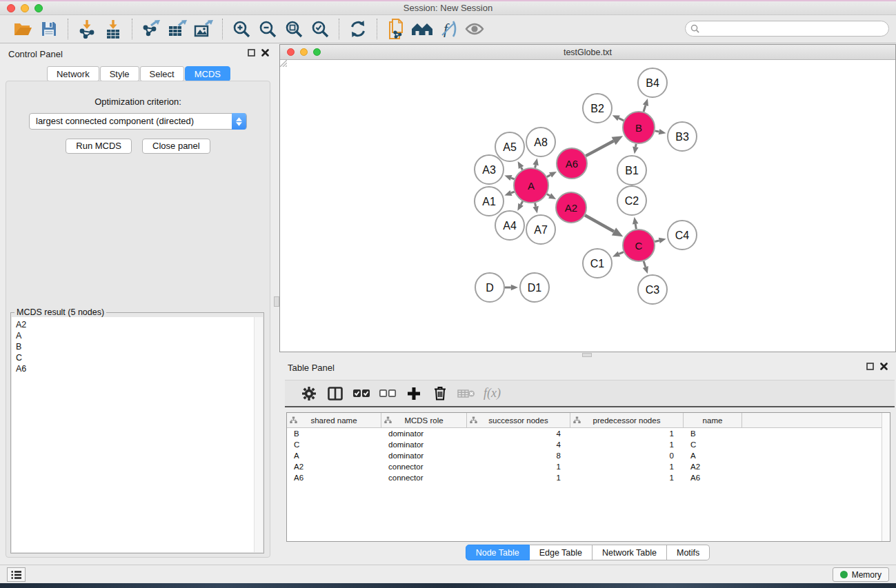 The height and width of the screenshot is (588, 896). I want to click on edge-A-A7, so click(535, 204).